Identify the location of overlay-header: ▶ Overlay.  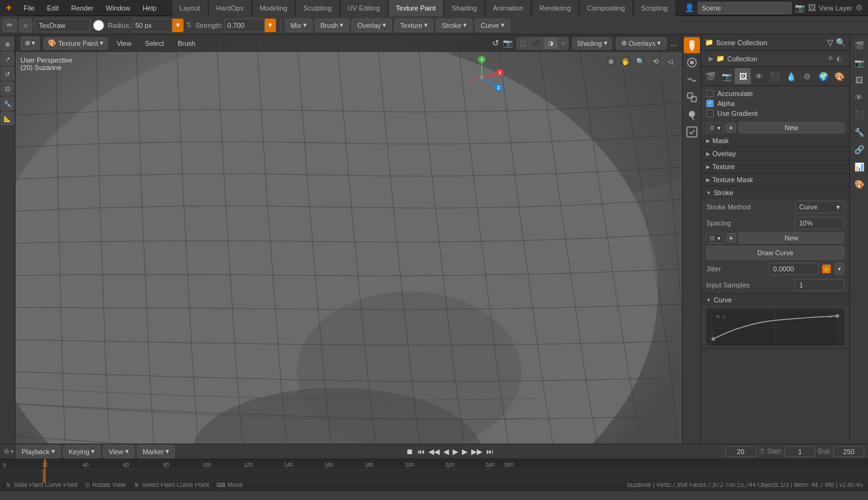
(775, 154).